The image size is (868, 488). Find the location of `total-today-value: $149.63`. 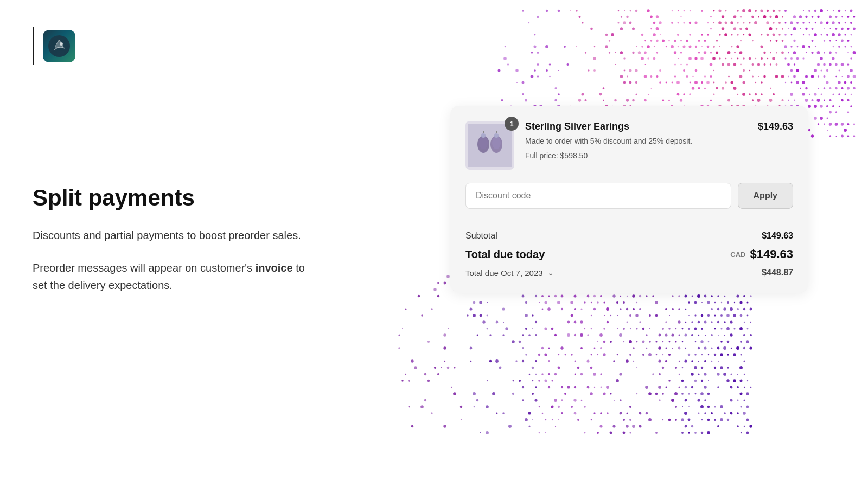

total-today-value: $149.63 is located at coordinates (771, 254).